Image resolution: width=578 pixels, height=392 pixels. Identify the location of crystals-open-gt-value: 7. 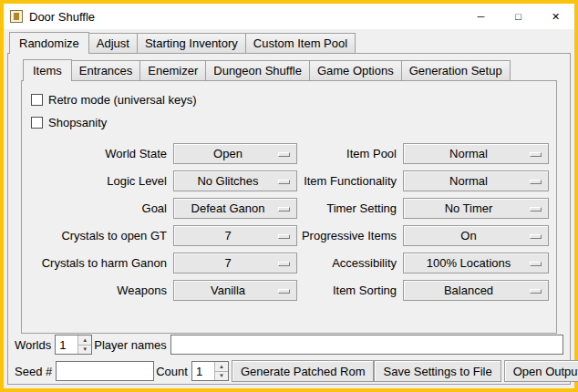
(226, 235).